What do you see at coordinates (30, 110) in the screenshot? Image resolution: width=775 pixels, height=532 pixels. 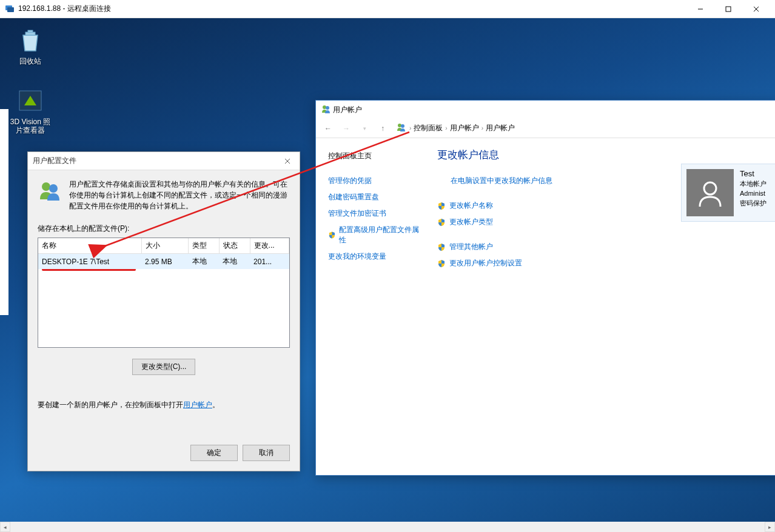 I see `3dvision-viewer-icon: 3D Vision 照片查看器` at bounding box center [30, 110].